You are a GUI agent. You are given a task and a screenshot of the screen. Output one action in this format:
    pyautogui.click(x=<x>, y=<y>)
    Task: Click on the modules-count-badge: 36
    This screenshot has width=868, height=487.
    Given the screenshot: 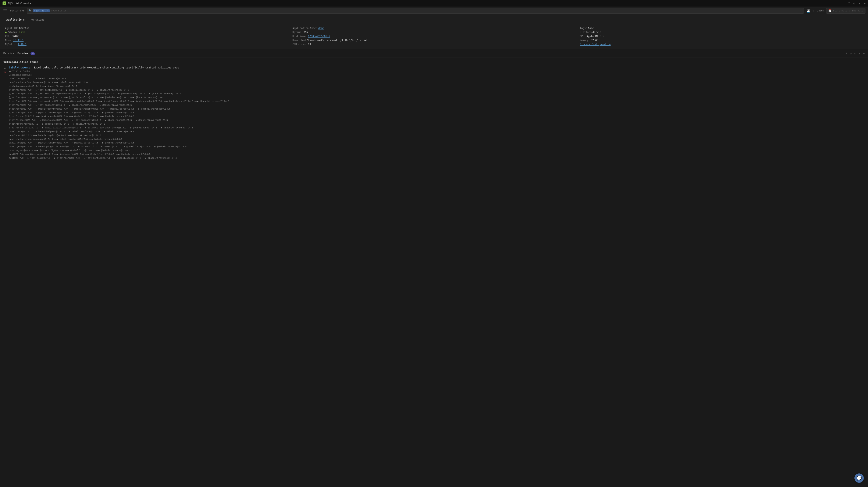 What is the action you would take?
    pyautogui.click(x=33, y=54)
    